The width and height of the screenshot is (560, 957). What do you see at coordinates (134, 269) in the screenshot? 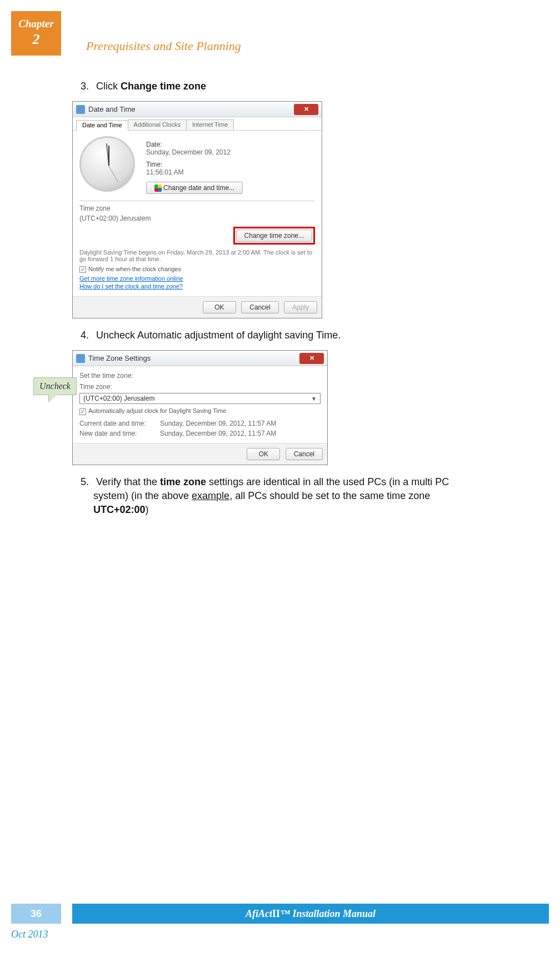
I see `notify-label: Notify me when the clock changes` at bounding box center [134, 269].